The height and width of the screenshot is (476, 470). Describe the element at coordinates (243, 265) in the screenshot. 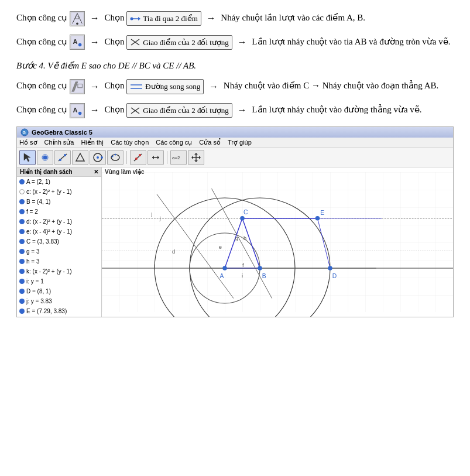

I see `svg-text: f` at that location.